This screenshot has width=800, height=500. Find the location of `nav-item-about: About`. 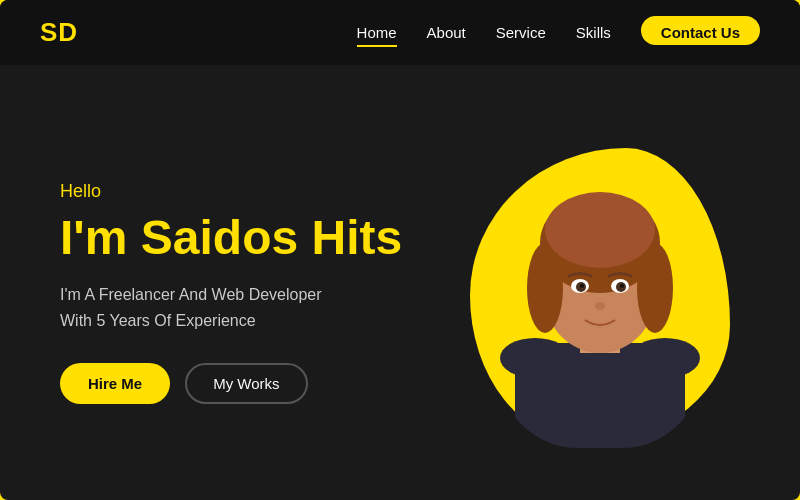

nav-item-about: About is located at coordinates (446, 33).